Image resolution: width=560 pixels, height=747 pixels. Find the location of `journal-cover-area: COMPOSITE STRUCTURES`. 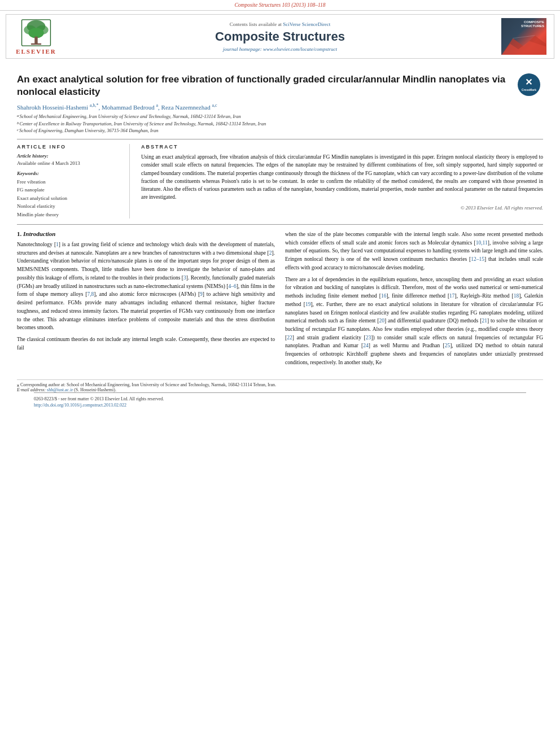

journal-cover-area: COMPOSITE STRUCTURES is located at coordinates (524, 36).